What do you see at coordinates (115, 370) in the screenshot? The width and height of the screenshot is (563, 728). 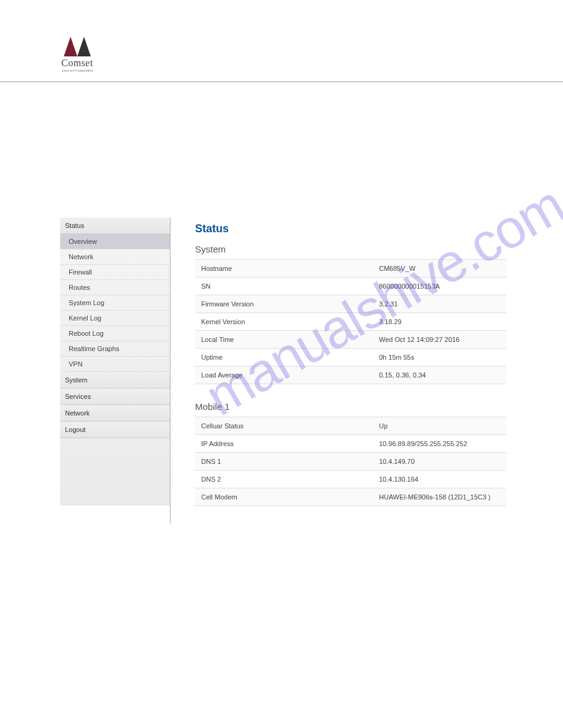 I see `sidebar: StatusOverviewNetworkFirewallRoutesSyste…` at bounding box center [115, 370].